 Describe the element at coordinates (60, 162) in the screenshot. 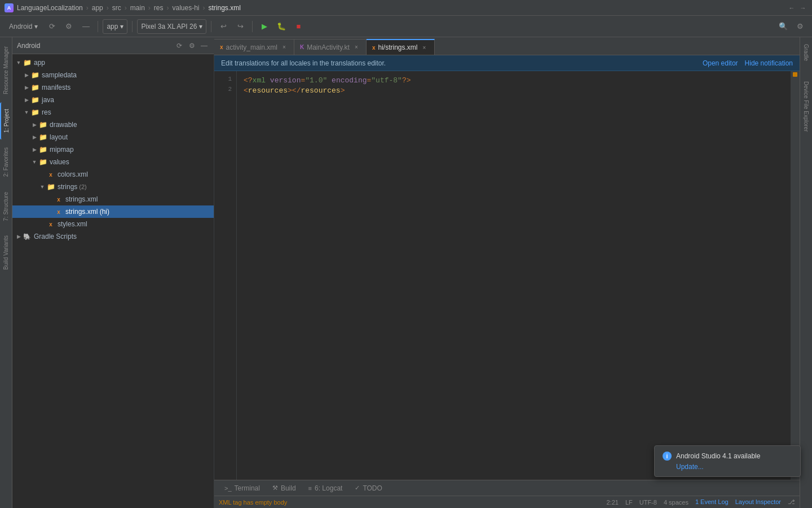

I see `label-values: values` at that location.